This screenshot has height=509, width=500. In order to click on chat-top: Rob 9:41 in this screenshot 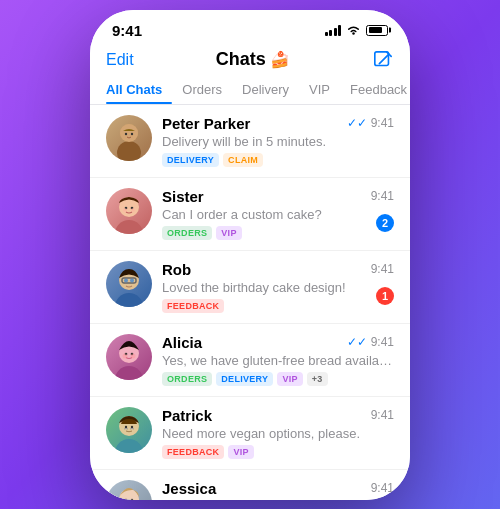, I will do `click(278, 270)`.